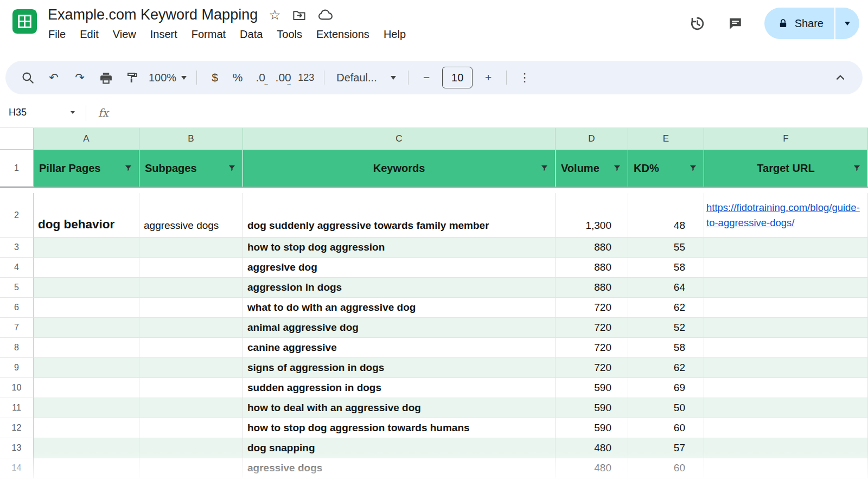 This screenshot has width=868, height=480. Describe the element at coordinates (87, 448) in the screenshot. I see `cell-A13` at that location.